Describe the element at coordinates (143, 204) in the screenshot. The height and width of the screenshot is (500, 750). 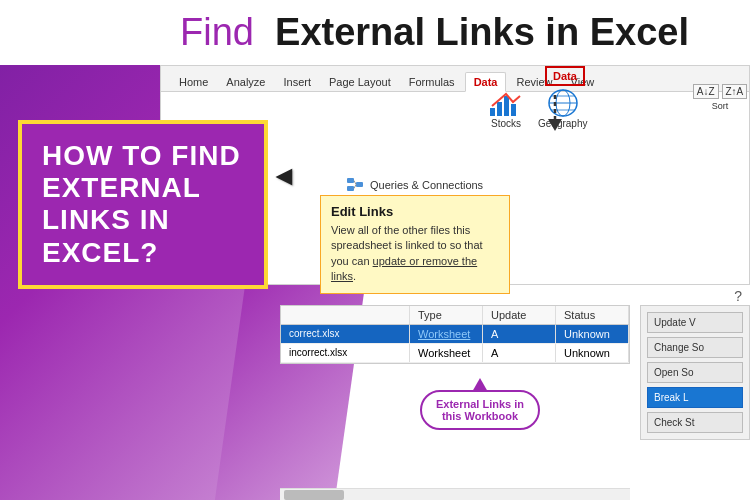
I see `howto-box: HOW TO FIND EXTERNAL LINKS IN EXCEL?` at that location.